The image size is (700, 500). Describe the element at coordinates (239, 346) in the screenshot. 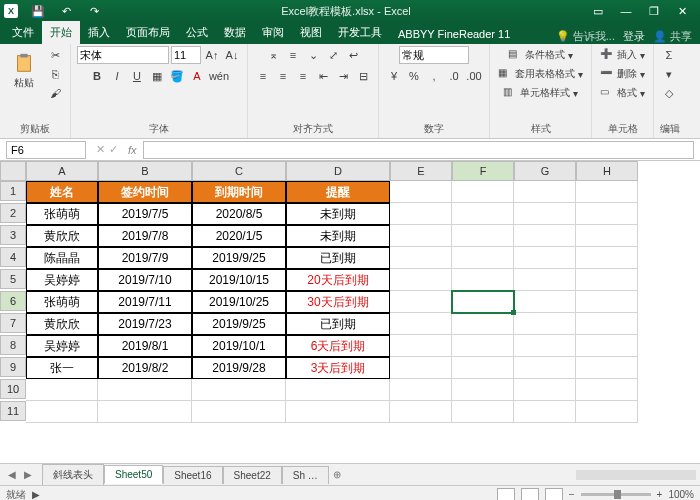

I see `table-cell: 2019/10/1` at that location.